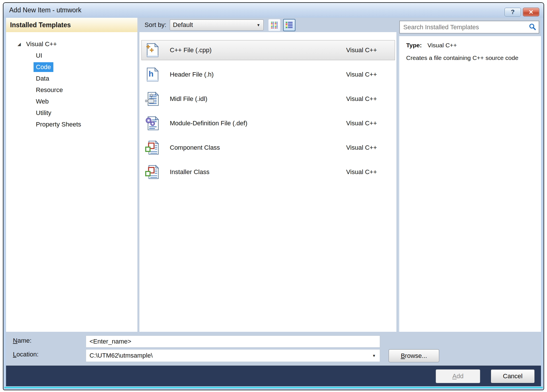 This screenshot has height=392, width=547. I want to click on medium-icons-view-icon, so click(289, 25).